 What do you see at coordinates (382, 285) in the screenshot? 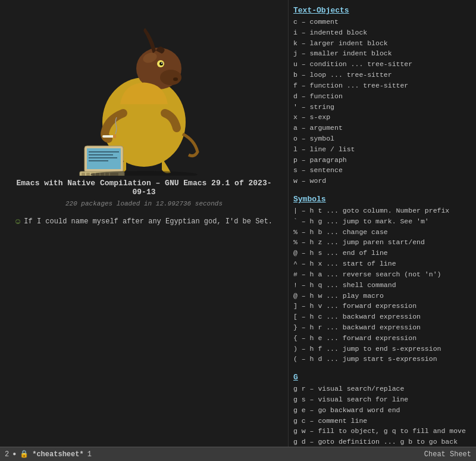
I see `list-item: ! – h q ... shell command` at bounding box center [382, 285].